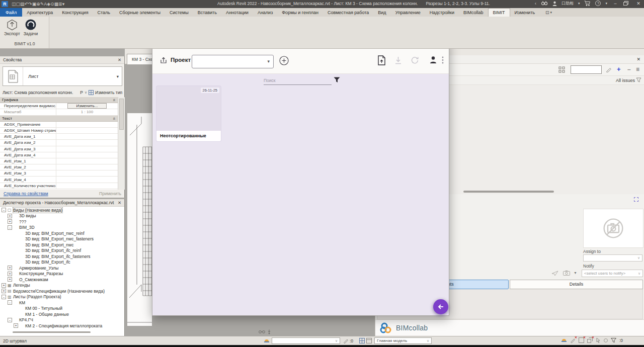  I want to click on modify-selector-icon: ⊡▾, so click(548, 12).